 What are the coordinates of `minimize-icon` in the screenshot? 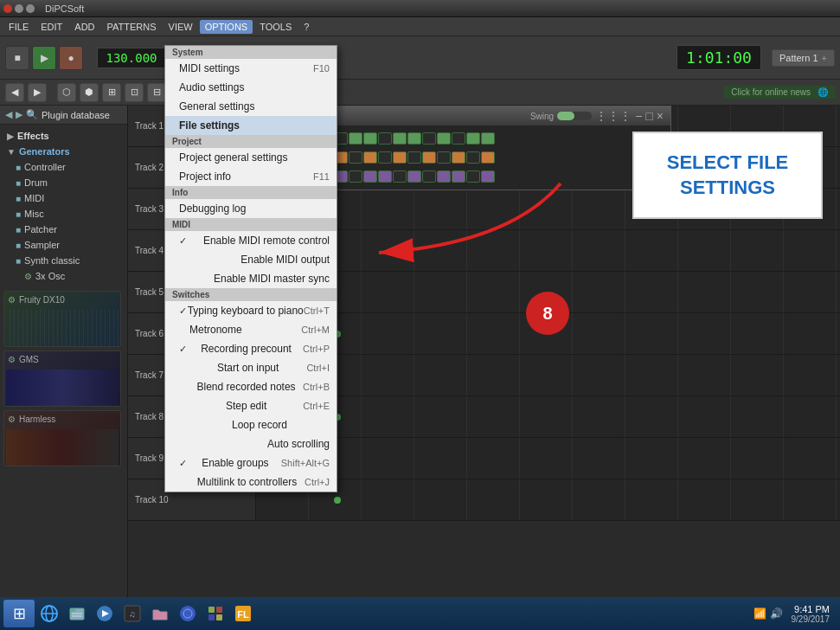 It's located at (19, 9).